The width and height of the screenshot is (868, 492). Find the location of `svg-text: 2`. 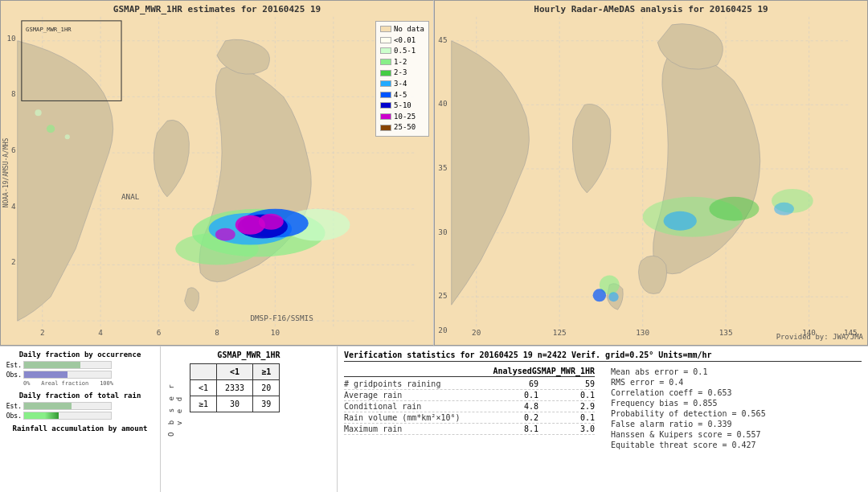

svg-text: 2 is located at coordinates (14, 263).